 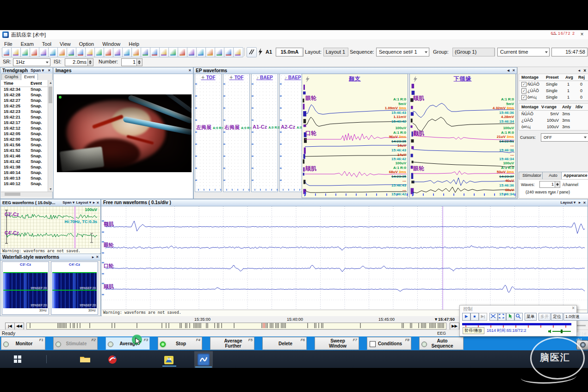 I want to click on wave-new-icon, so click(x=109, y=52).